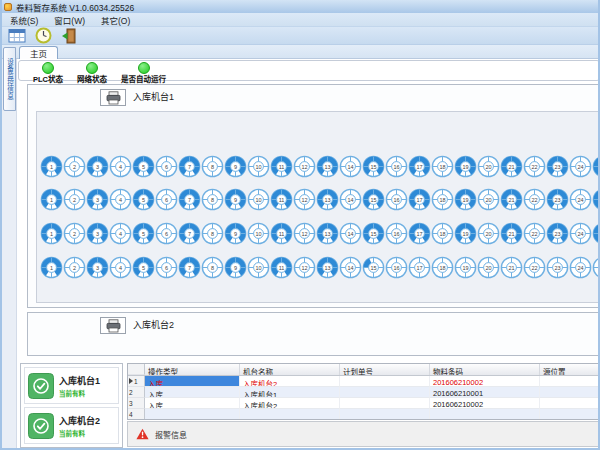 The image size is (600, 450). I want to click on window-title: 卷料暂存系统 V1.0.6034.25526, so click(75, 7).